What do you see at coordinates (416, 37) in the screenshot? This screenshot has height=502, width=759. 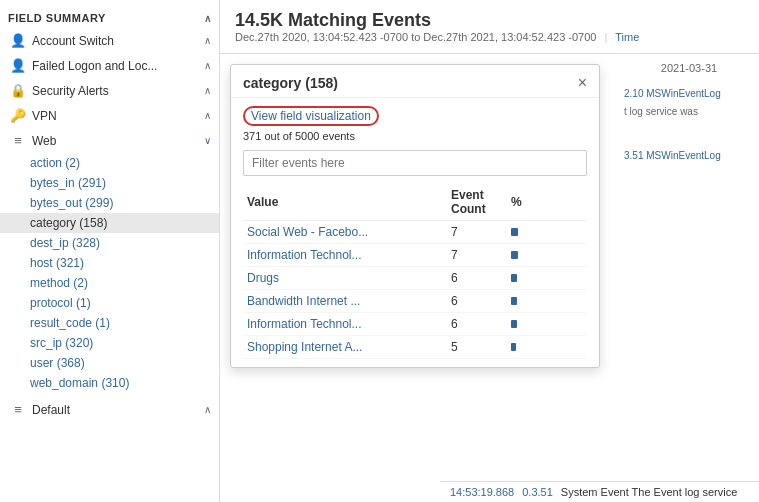 I see `date-range-text: Dec.27th 2020, 13:04:52.423 -0700 to Dec…` at bounding box center [416, 37].